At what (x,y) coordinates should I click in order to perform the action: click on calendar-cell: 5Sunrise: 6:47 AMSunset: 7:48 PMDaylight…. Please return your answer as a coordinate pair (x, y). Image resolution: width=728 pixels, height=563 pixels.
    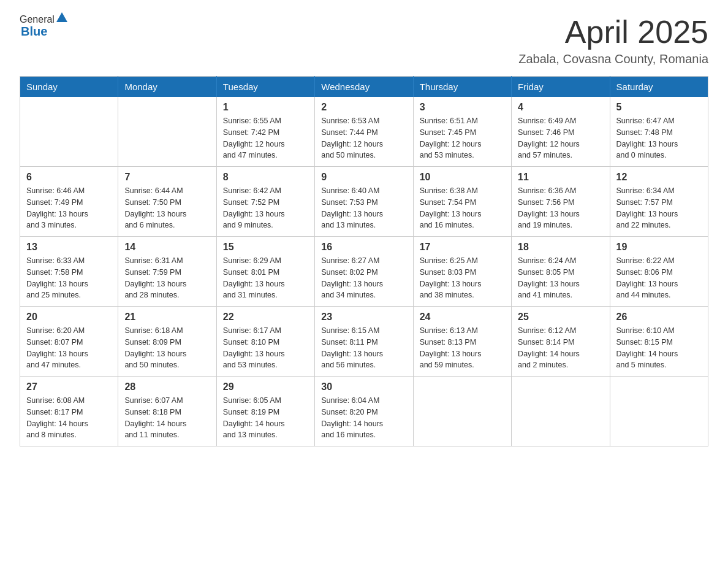
    Looking at the image, I should click on (659, 132).